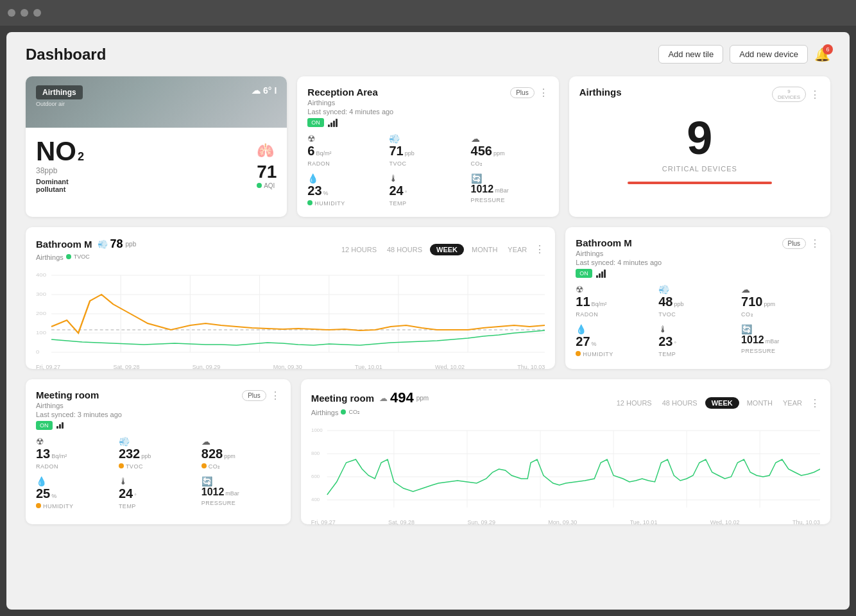 The height and width of the screenshot is (616, 856). Describe the element at coordinates (698, 298) in the screenshot. I see `bathroom-m-card: Bathroom M Airthings Last synced: 4 minu…` at that location.